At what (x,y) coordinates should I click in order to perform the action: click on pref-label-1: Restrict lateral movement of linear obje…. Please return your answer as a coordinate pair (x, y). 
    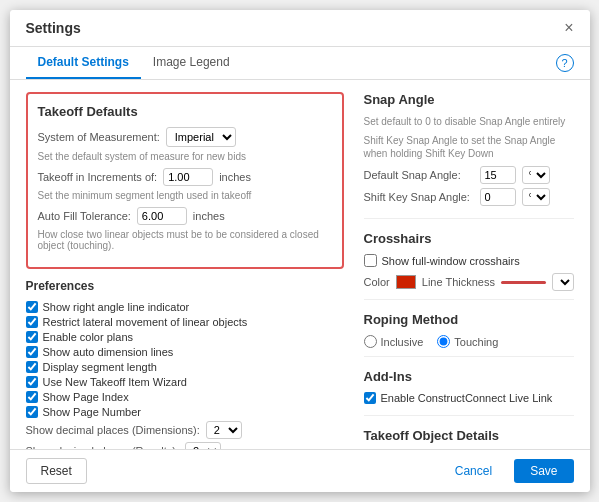
    Looking at the image, I should click on (146, 322).